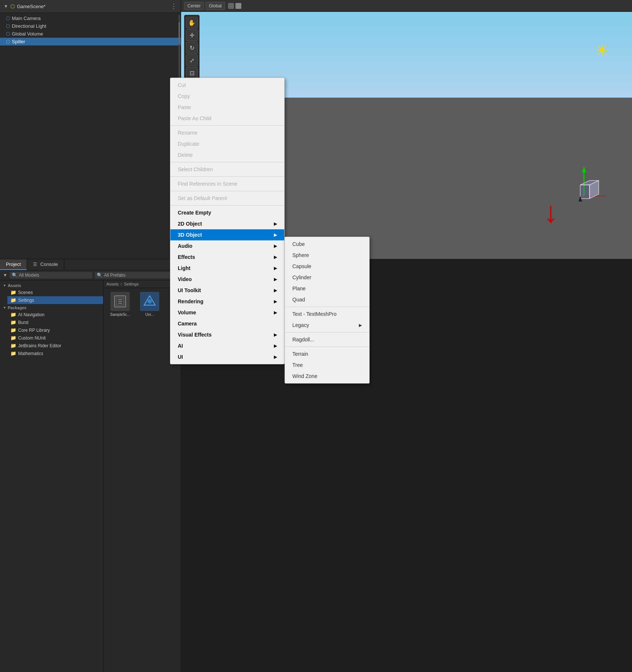 The image size is (632, 672). I want to click on ctx-set-default-label: Set as Default Parent, so click(203, 198).